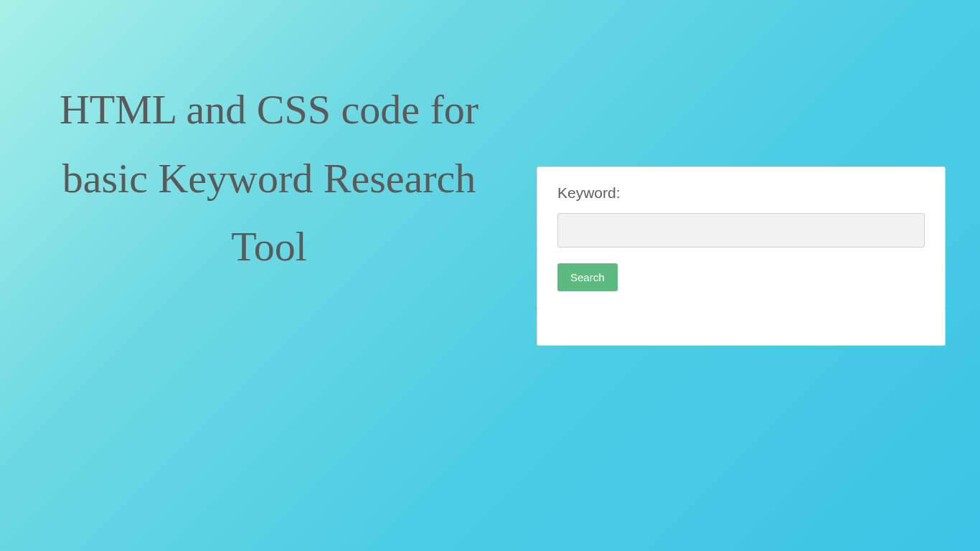 This screenshot has height=551, width=980. What do you see at coordinates (741, 256) in the screenshot?
I see `keyword-tool-card: Keyword: Search` at bounding box center [741, 256].